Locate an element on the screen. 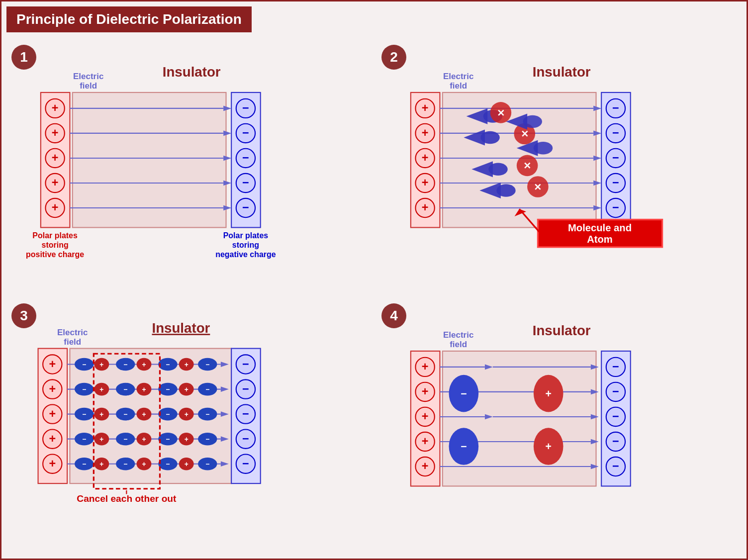 This screenshot has width=748, height=560. title-bar: Principle of Dielectric Polarization is located at coordinates (129, 19).